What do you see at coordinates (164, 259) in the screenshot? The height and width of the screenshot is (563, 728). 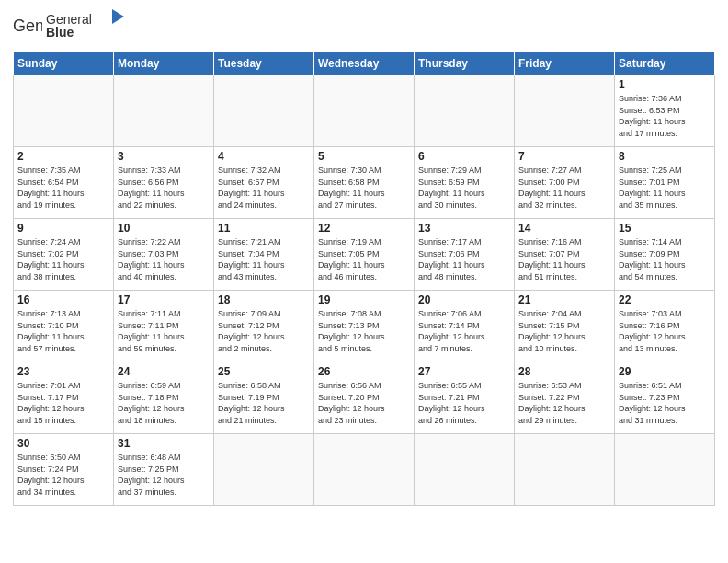 I see `day-info: Sunrise: 7:22 AM Sunset: 7:03 PM Dayligh…` at bounding box center [164, 259].